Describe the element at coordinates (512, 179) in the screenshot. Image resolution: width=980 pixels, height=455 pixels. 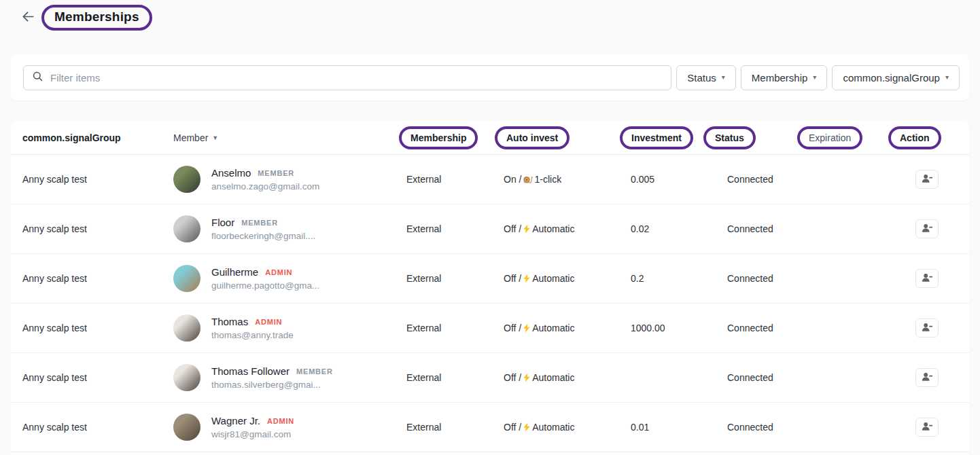
I see `auto-invest-state: On /` at that location.